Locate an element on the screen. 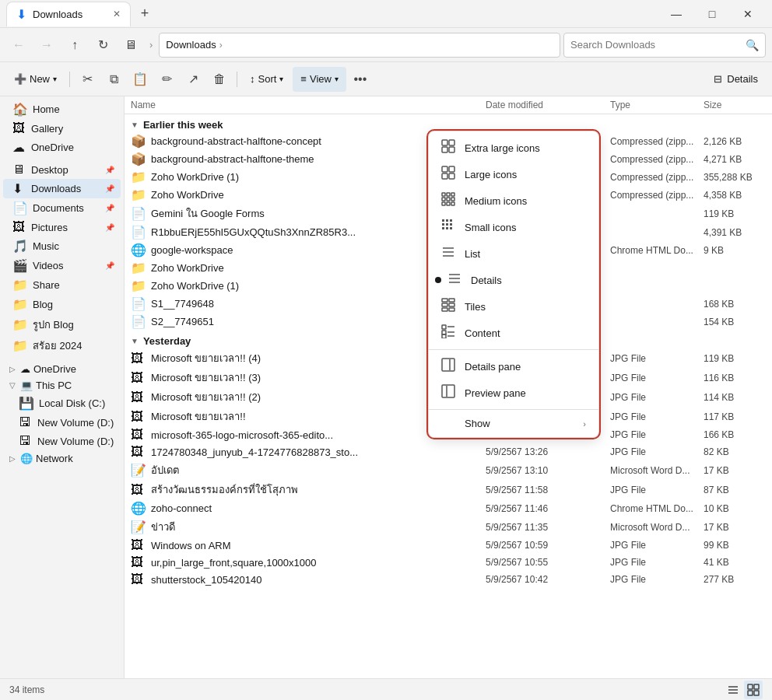 This screenshot has width=772, height=700. menu-item-tiles: Tiles is located at coordinates (514, 306).